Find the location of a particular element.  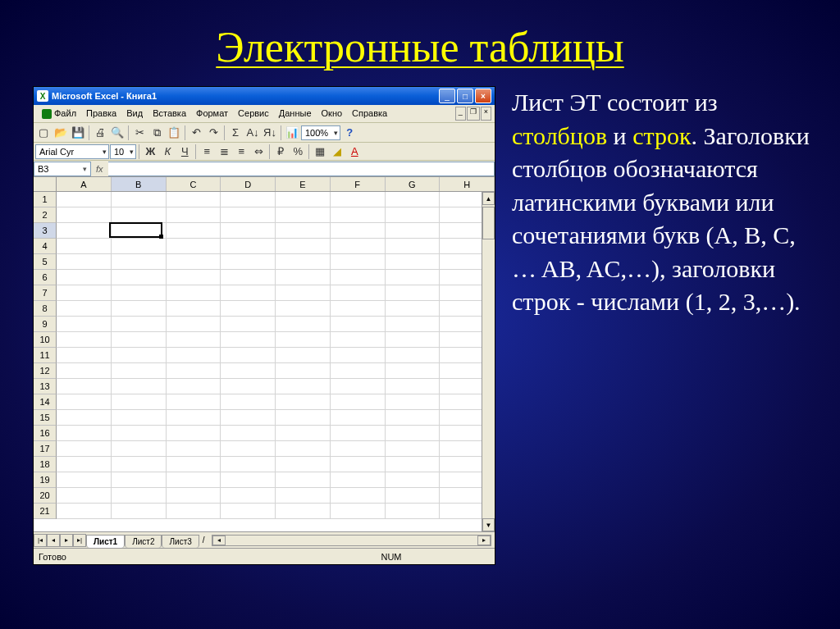

row-header: 7 is located at coordinates (45, 294).